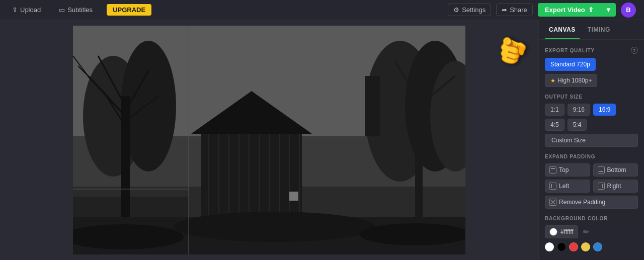 This screenshot has height=260, width=644. What do you see at coordinates (592, 67) in the screenshot?
I see `export-quality-section: EXPORT QUALITY ? Standard 720p ★ High 10…` at bounding box center [592, 67].